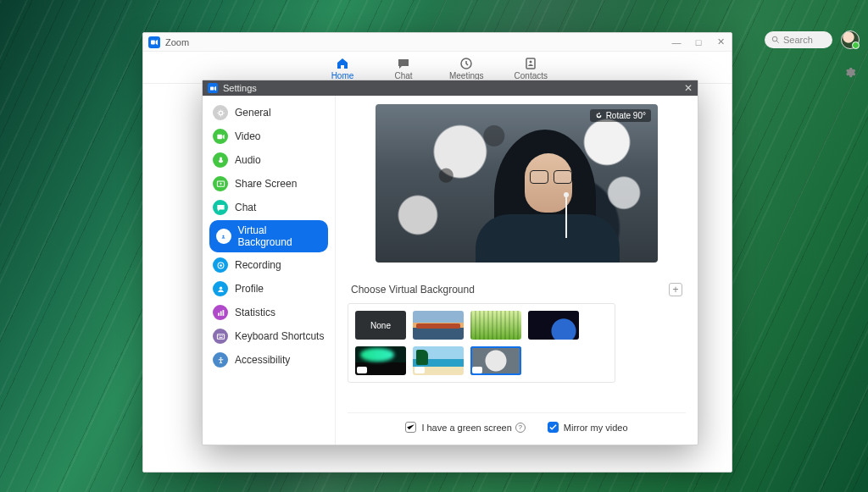 This screenshot has width=868, height=492. I want to click on background-thumbnails: None, so click(481, 343).